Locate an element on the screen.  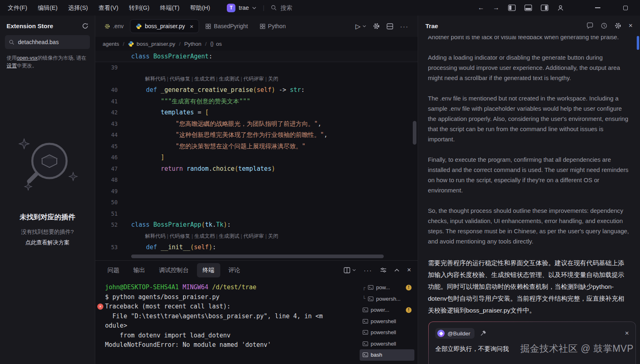
menu-item-5: 终端(T) is located at coordinates (170, 8).